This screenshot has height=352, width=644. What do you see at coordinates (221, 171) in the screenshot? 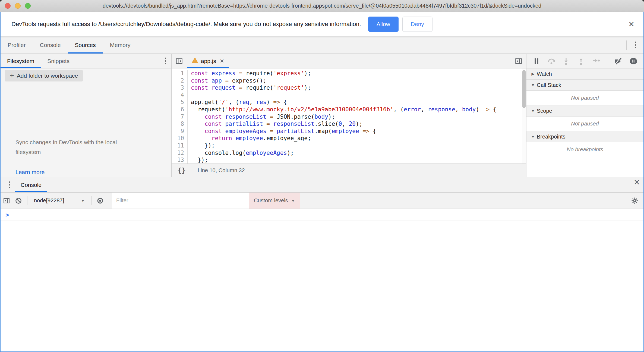
I see `cursor-position: Line 10, Column 32` at bounding box center [221, 171].